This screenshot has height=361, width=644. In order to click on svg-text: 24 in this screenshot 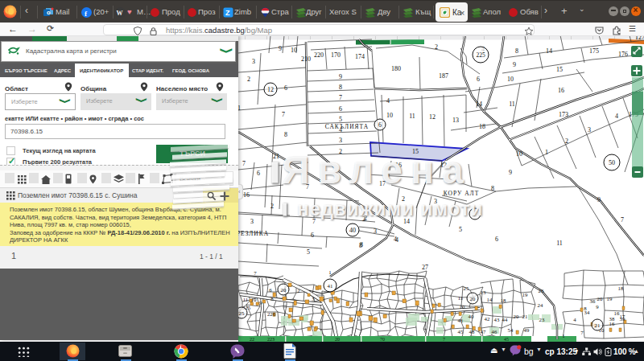, I will do `click(541, 306)`.